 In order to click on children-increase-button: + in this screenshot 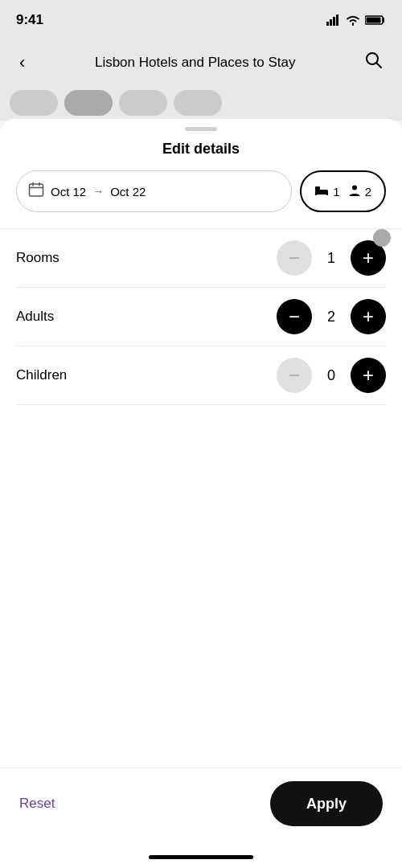, I will do `click(368, 375)`.